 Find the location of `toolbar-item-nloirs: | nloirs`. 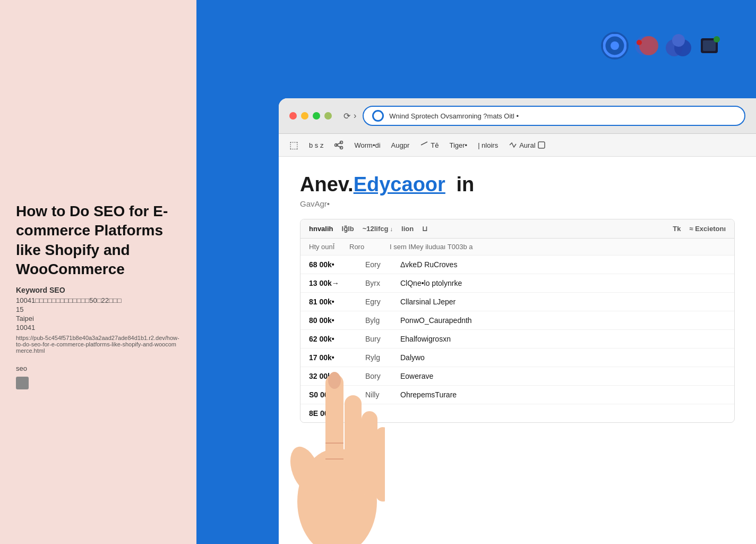

toolbar-item-nloirs: | nloirs is located at coordinates (488, 146).